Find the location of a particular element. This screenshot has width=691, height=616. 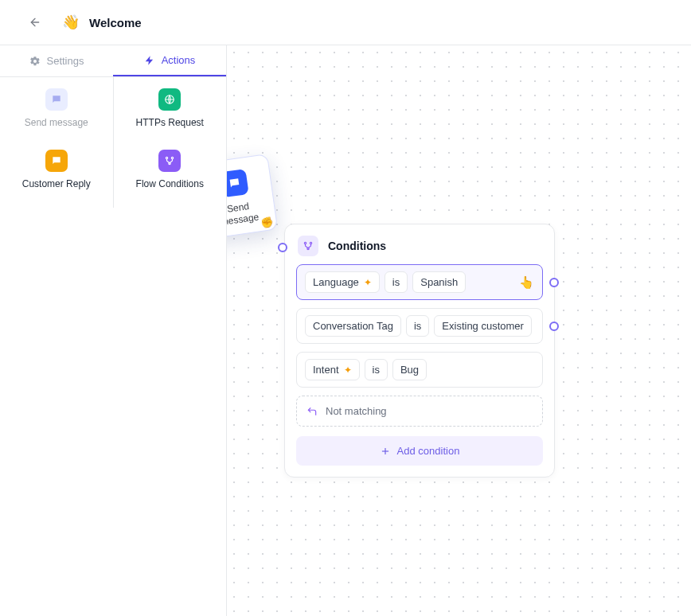

value-token: Bug is located at coordinates (409, 369).